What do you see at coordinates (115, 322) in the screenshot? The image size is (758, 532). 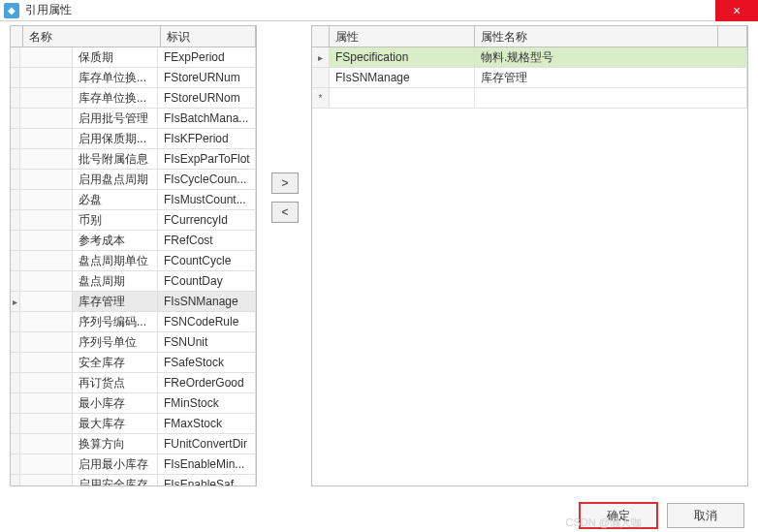 I see `cell-name: 序列号编码...` at bounding box center [115, 322].